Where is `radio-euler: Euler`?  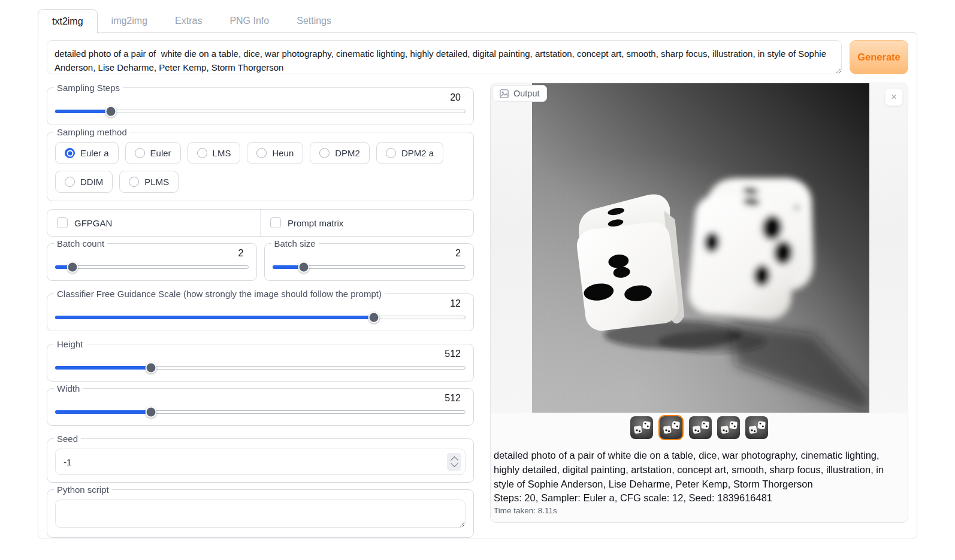 radio-euler: Euler is located at coordinates (153, 153).